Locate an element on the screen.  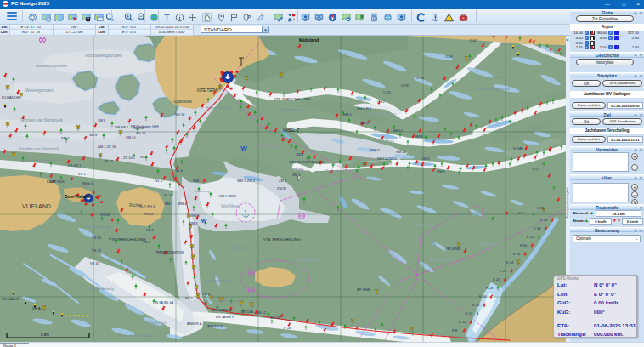
svg-text: BP-WNB is located at coordinates (364, 289).